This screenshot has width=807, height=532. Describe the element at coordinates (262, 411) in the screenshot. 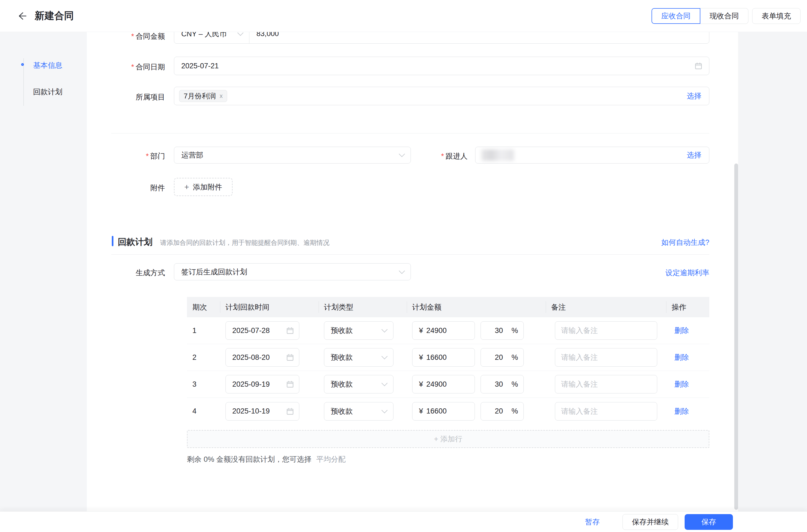

I see `plan-date-input: 2025-10-19` at that location.